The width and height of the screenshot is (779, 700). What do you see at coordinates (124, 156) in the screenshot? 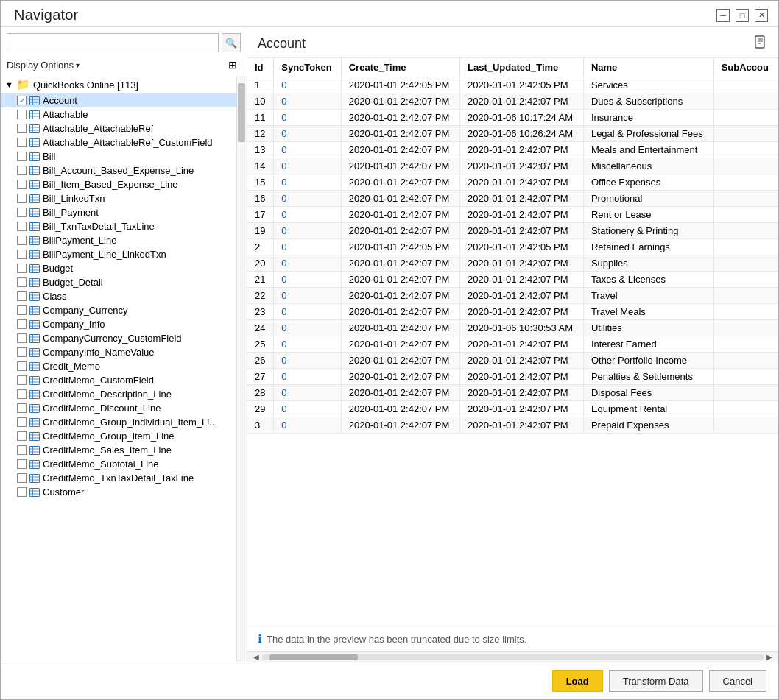
I see `tree-item: Bill` at bounding box center [124, 156].